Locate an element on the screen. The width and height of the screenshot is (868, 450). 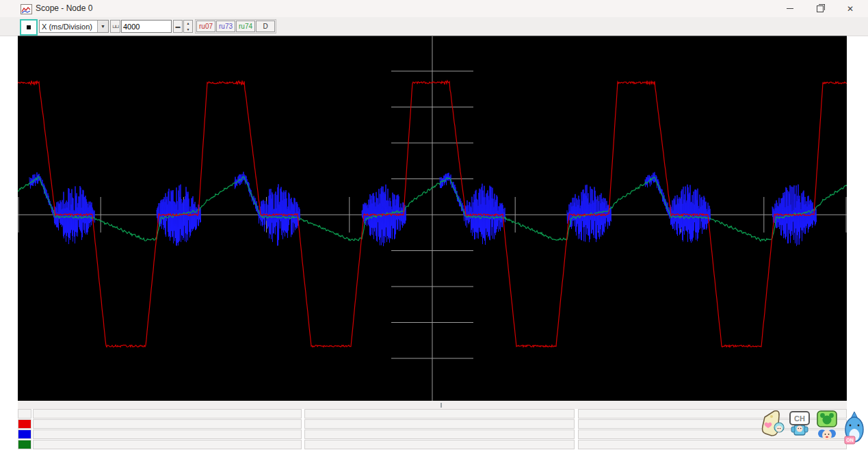
channel-label: ru07 is located at coordinates (206, 26).